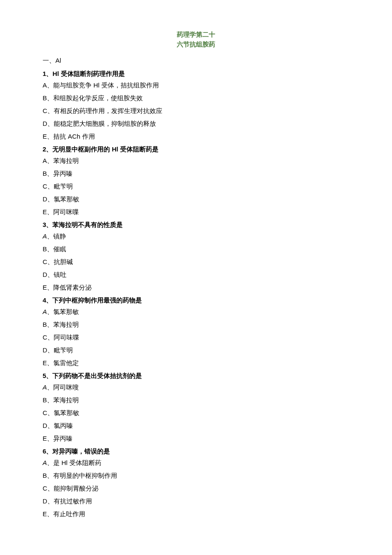 The width and height of the screenshot is (392, 555). I want to click on option-text: 、氯丙嗪, so click(60, 426).